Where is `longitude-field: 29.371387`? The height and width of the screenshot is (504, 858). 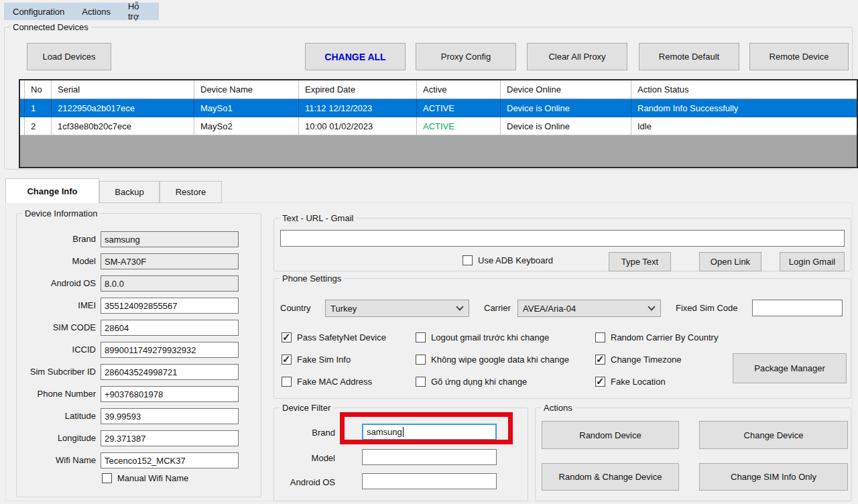 longitude-field: 29.371387 is located at coordinates (170, 438).